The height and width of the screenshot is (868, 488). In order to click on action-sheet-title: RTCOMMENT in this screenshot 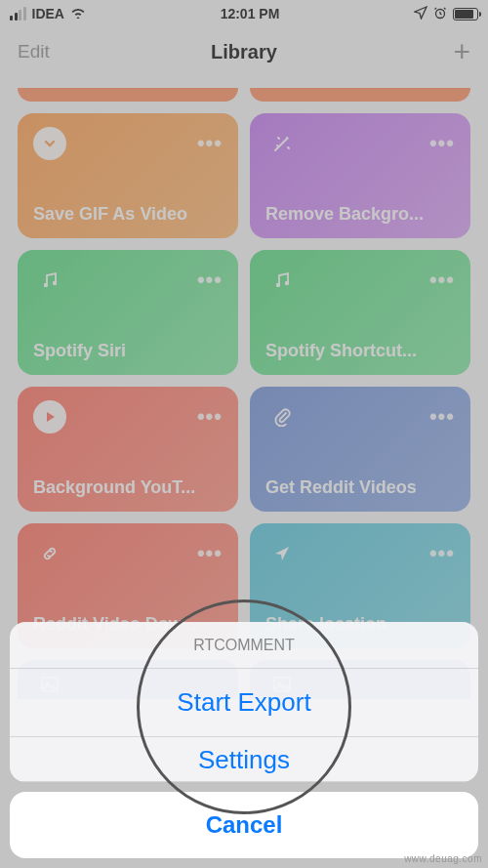, I will do `click(244, 645)`.